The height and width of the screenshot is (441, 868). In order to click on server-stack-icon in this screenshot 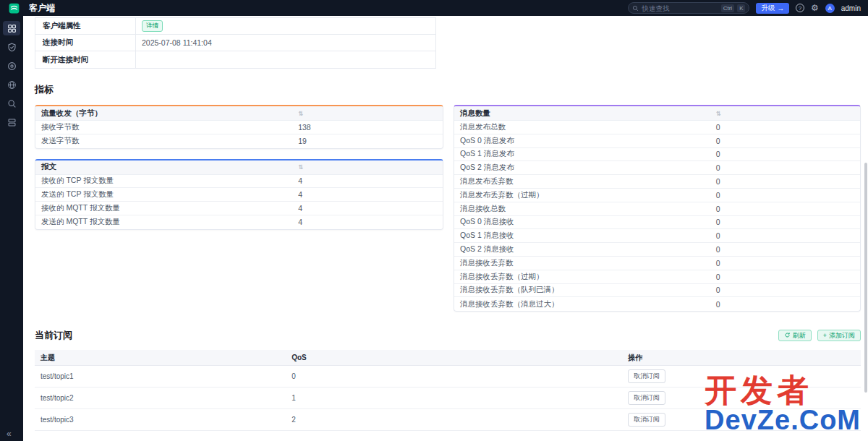, I will do `click(12, 123)`.